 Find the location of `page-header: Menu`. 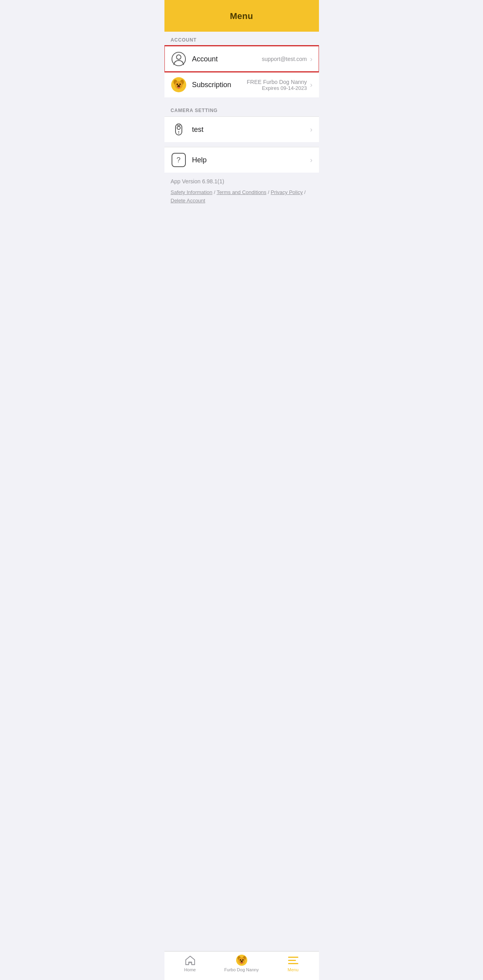

page-header: Menu is located at coordinates (242, 16).